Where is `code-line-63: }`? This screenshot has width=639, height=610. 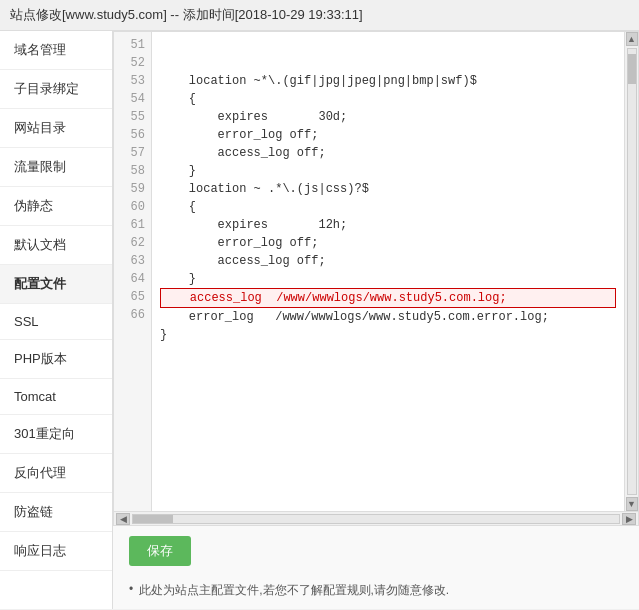 code-line-63: } is located at coordinates (388, 279).